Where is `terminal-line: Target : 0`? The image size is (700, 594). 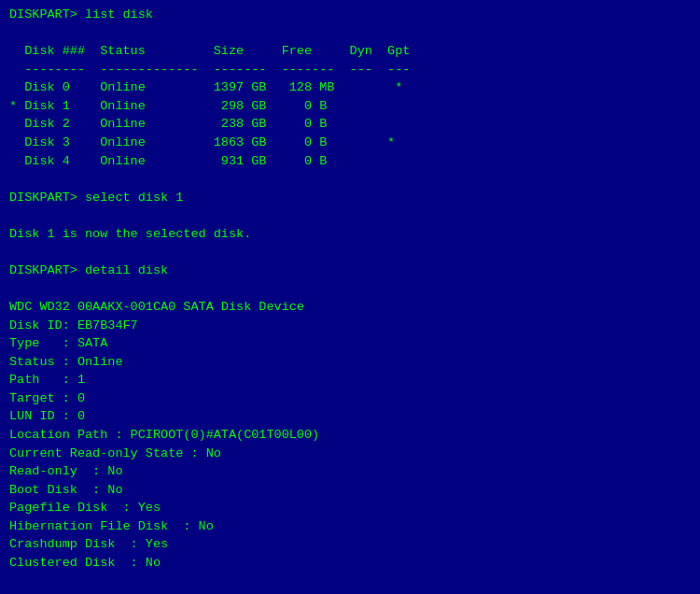
terminal-line: Target : 0 is located at coordinates (350, 399).